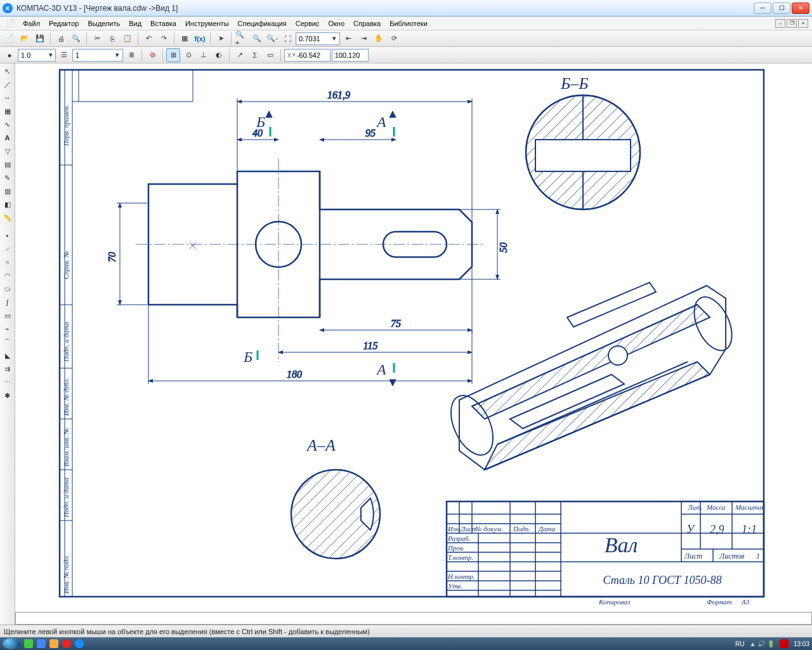 Image resolution: width=812 pixels, height=650 pixels. What do you see at coordinates (763, 8) in the screenshot?
I see `minimize-button: ─` at bounding box center [763, 8].